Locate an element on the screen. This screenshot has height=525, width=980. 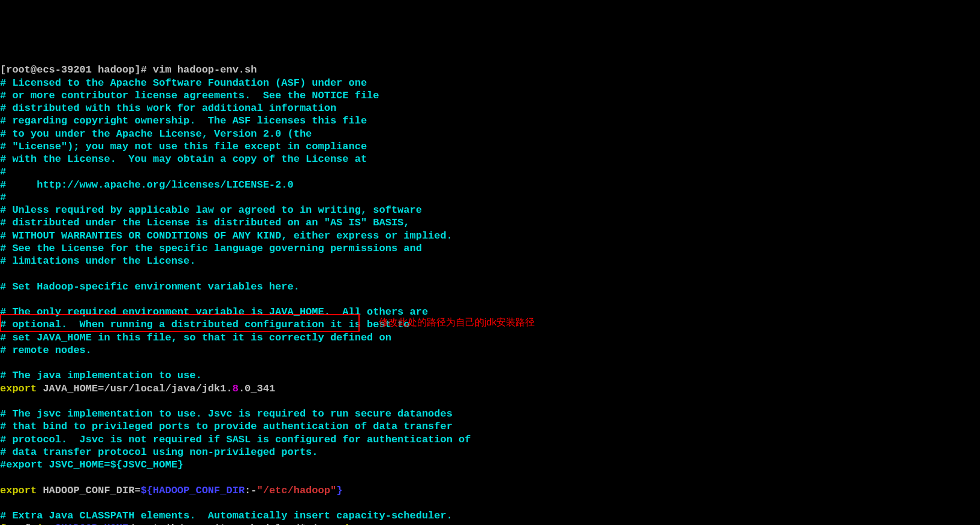
file-line: # or more contributor license agreements… is located at coordinates (189, 96).